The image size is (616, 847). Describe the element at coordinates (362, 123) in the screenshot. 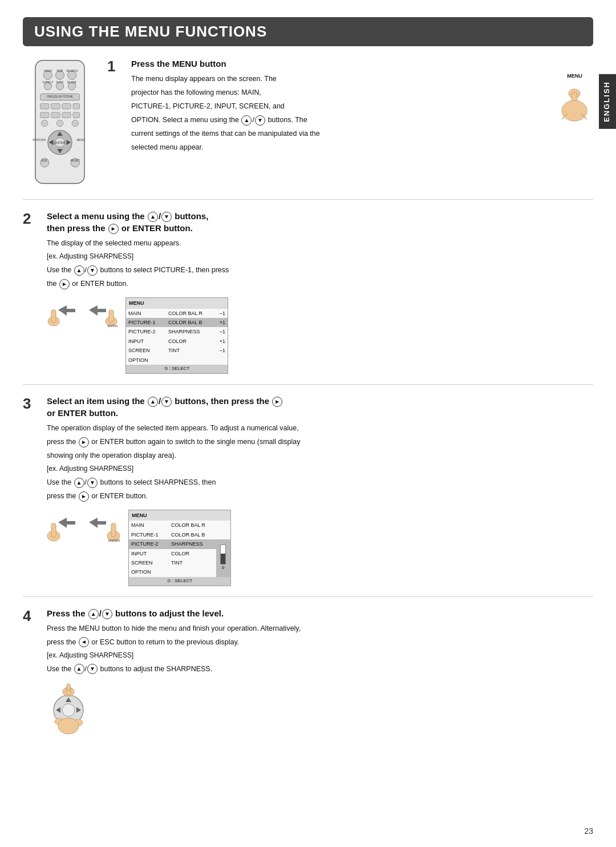

I see `step1-content: Press the MENU button The menu display a…` at that location.